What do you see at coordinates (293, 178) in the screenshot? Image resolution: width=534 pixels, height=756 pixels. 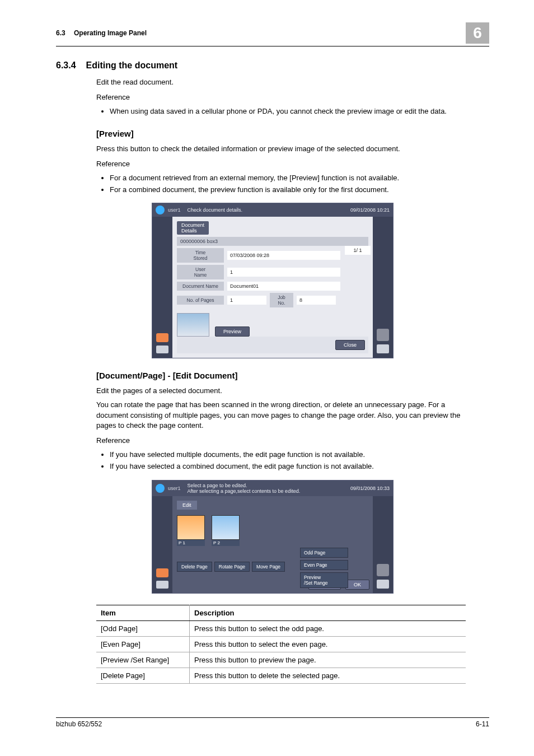 I see `reference-item: For a document retrieved from an externa…` at bounding box center [293, 178].